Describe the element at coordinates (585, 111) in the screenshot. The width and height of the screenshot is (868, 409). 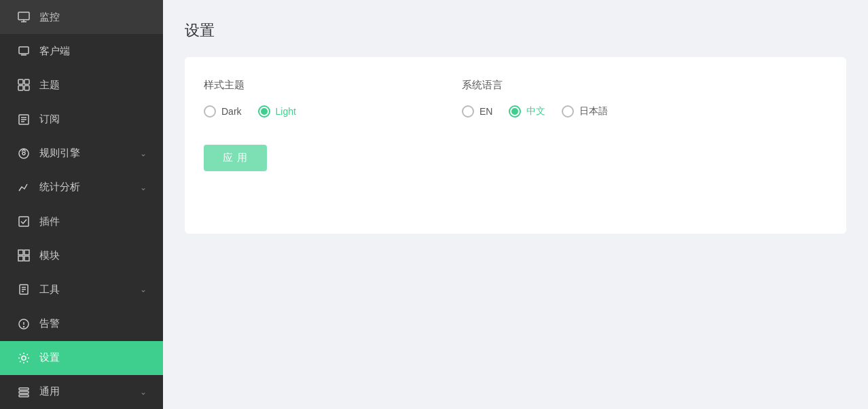
I see `language-ja-option: 日本語` at that location.